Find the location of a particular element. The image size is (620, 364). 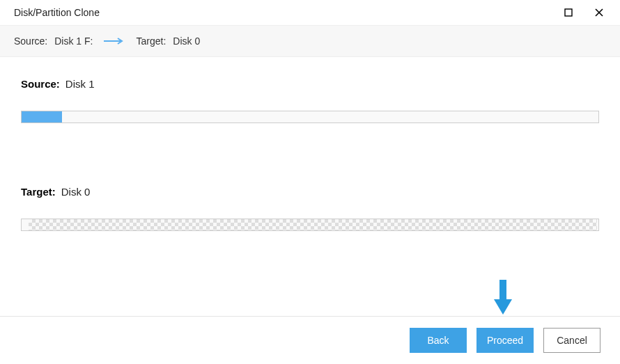

close-button is located at coordinates (599, 13).